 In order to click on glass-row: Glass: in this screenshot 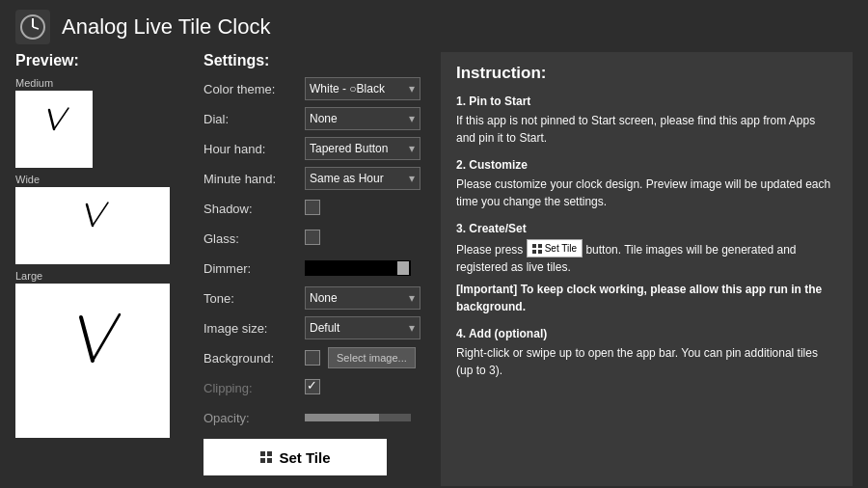, I will do `click(314, 238)`.